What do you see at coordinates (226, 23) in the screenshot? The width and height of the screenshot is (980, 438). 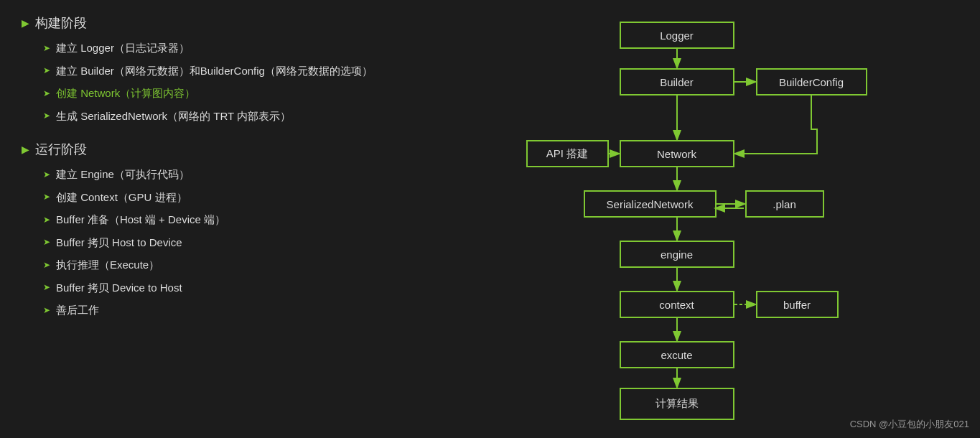 I see `section1-title: ▶ 构建阶段` at bounding box center [226, 23].